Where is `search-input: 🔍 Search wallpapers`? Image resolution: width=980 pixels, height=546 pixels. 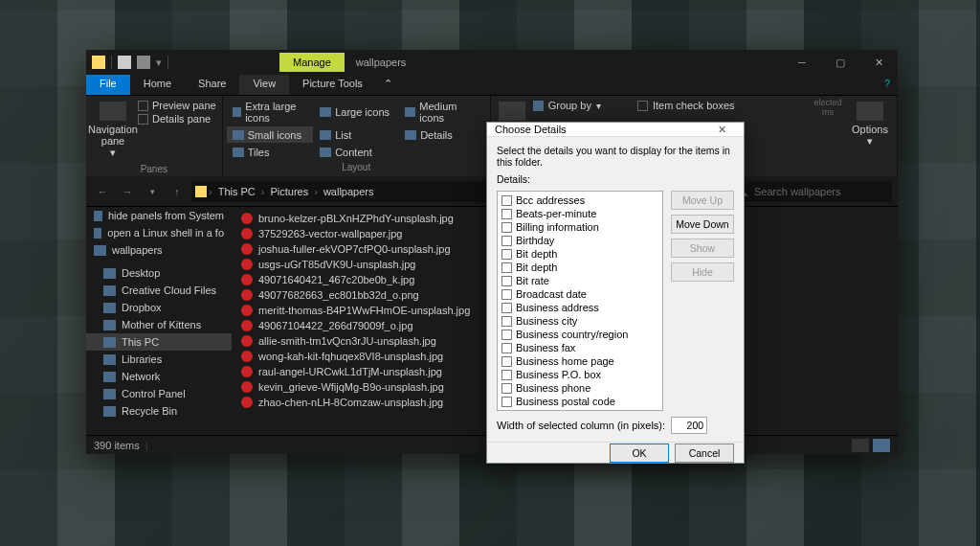
search-input: 🔍 Search wallpapers is located at coordinates (811, 192).